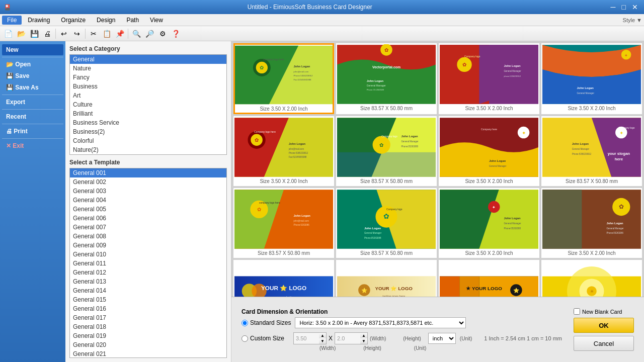 The height and width of the screenshot is (362, 644). Describe the element at coordinates (39, 20) in the screenshot. I see `menu-drawing: Drawing` at that location.